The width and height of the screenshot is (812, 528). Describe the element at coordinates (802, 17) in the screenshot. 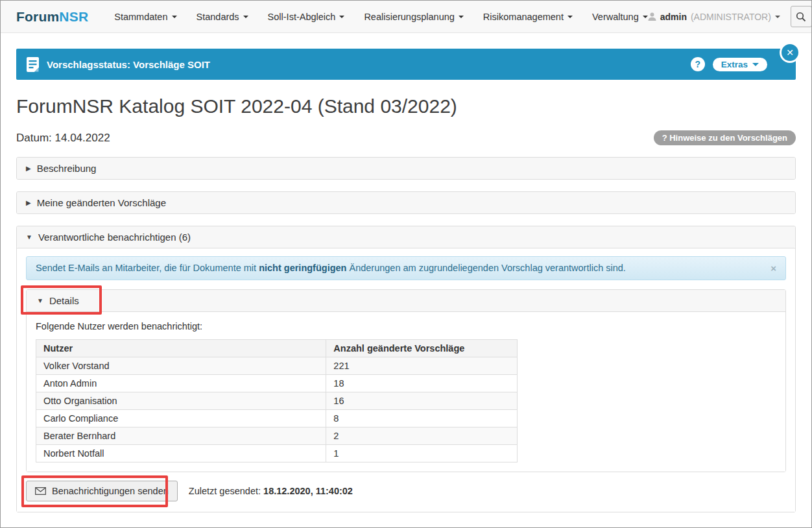

I see `search-button` at that location.